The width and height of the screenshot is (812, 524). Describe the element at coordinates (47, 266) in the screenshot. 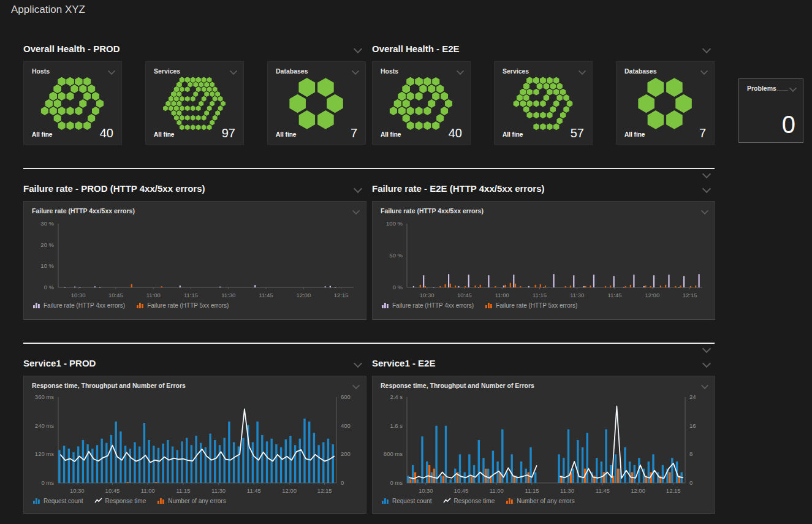

I see `svg-text: 10 %` at that location.